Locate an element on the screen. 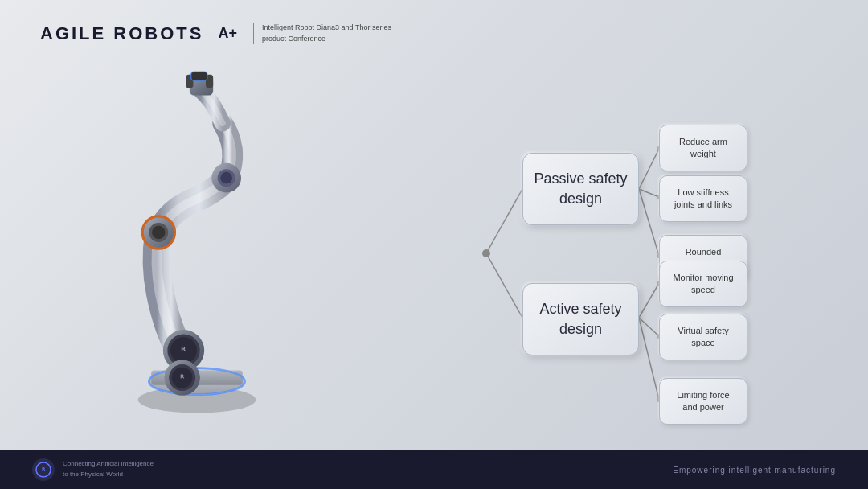  passive-safety-node: Passive safety design is located at coordinates (580, 189).